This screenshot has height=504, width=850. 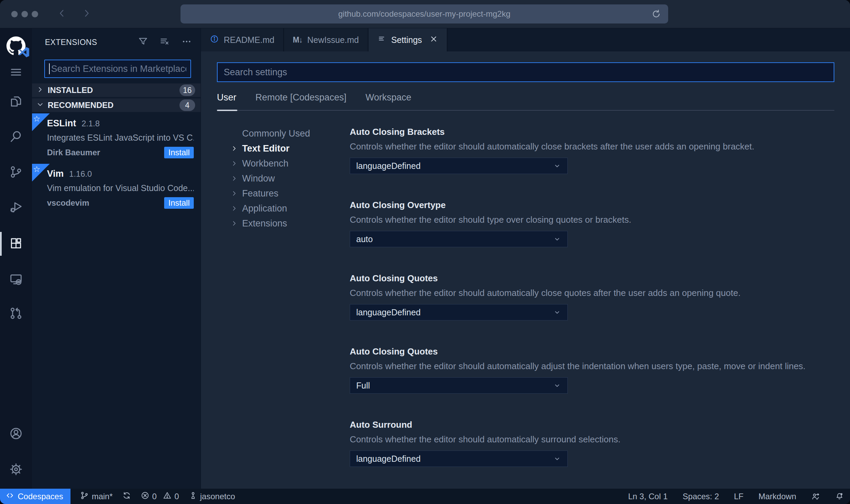 What do you see at coordinates (290, 208) in the screenshot?
I see `toc-item-application: Application` at bounding box center [290, 208].